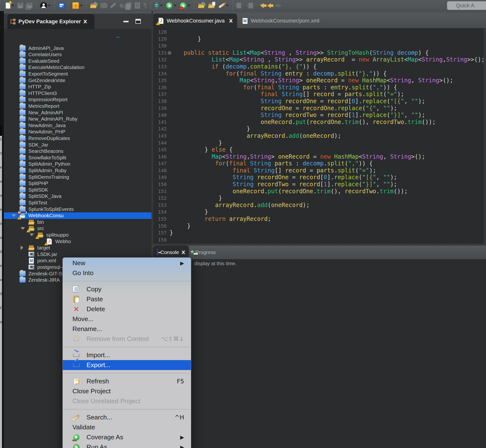 The height and width of the screenshot is (448, 486). What do you see at coordinates (78, 241) in the screenshot?
I see `tree-item-webho: JWebho` at bounding box center [78, 241].